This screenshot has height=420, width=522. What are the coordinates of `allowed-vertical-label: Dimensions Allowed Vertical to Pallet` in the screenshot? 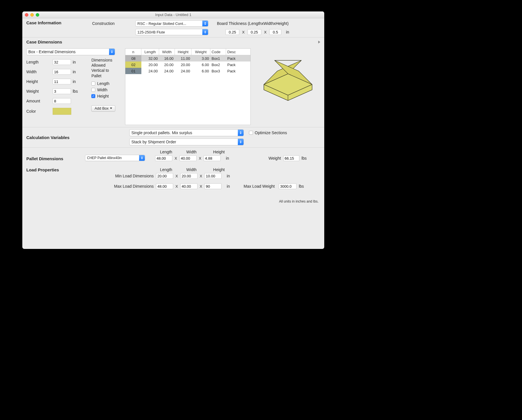 It's located at (106, 68).